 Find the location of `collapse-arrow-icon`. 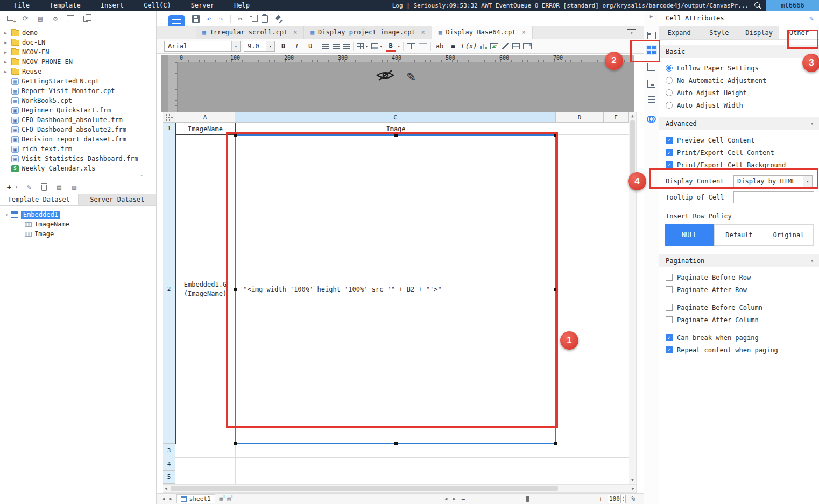

collapse-arrow-icon is located at coordinates (6, 215).